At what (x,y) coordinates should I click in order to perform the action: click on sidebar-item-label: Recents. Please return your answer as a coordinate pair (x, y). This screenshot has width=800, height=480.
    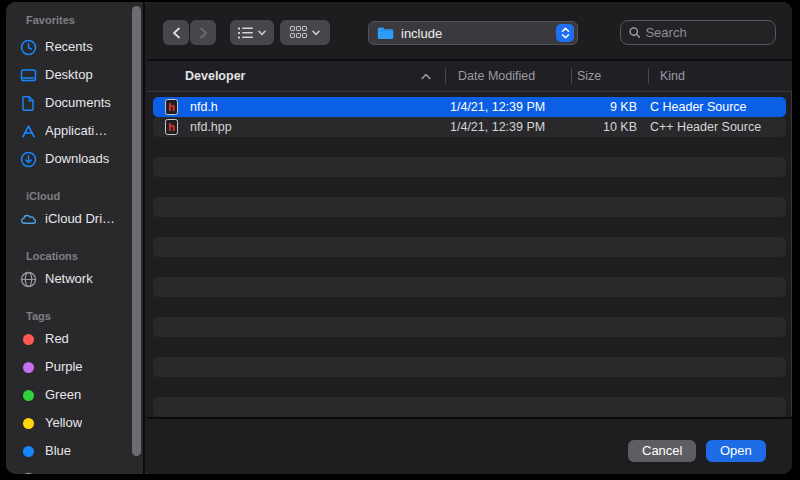
    Looking at the image, I should click on (69, 47).